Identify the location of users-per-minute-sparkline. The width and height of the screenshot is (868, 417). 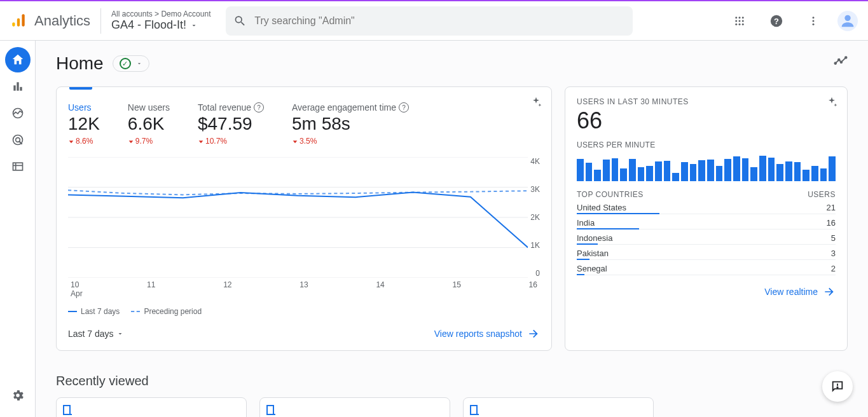
(706, 167).